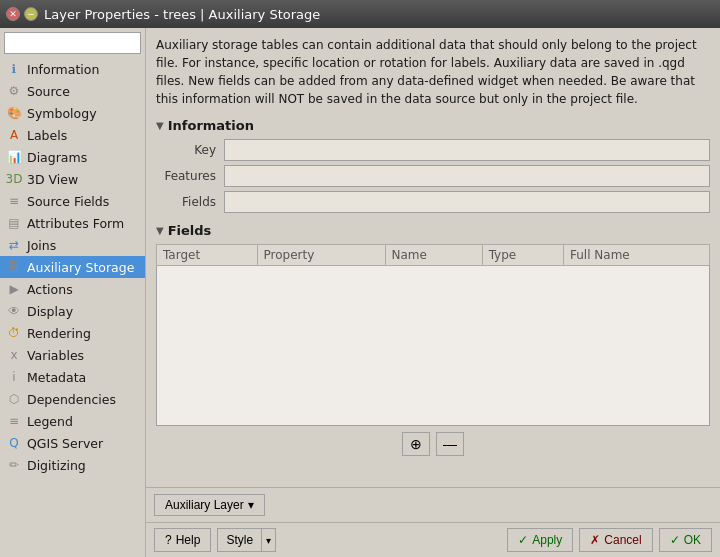 This screenshot has width=720, height=557. What do you see at coordinates (190, 230) in the screenshot?
I see `fields-section-label: Fields` at bounding box center [190, 230].